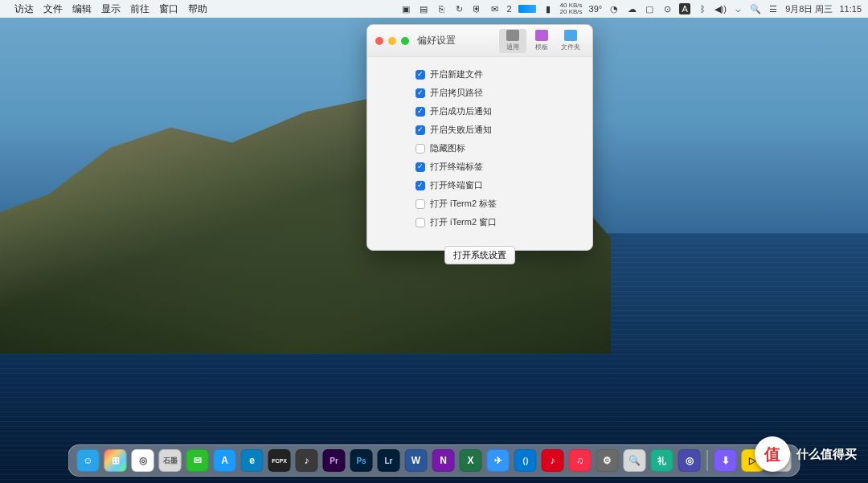 The image size is (868, 483). I want to click on option-label: 打开终端标签, so click(457, 167).